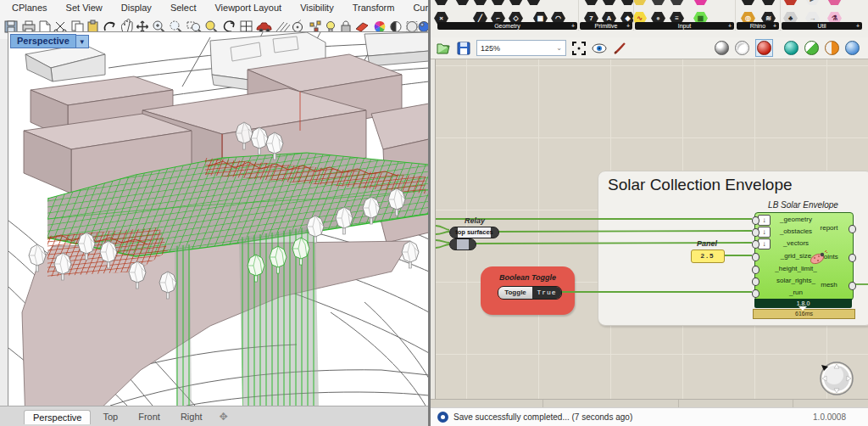 The width and height of the screenshot is (868, 426). Describe the element at coordinates (43, 41) in the screenshot. I see `viewport-title: Perspective` at that location.